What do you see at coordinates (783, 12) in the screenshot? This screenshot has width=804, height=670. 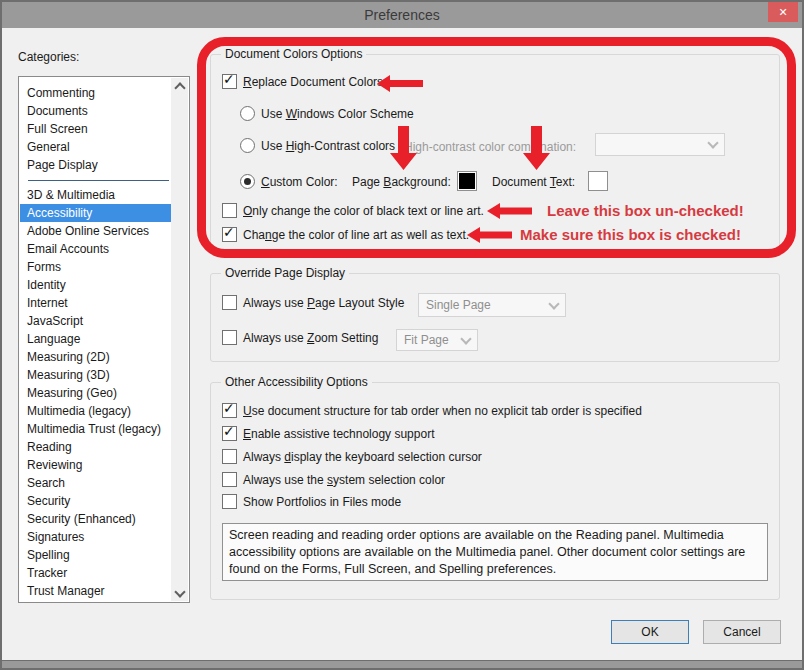 I see `close-button: ✕` at bounding box center [783, 12].